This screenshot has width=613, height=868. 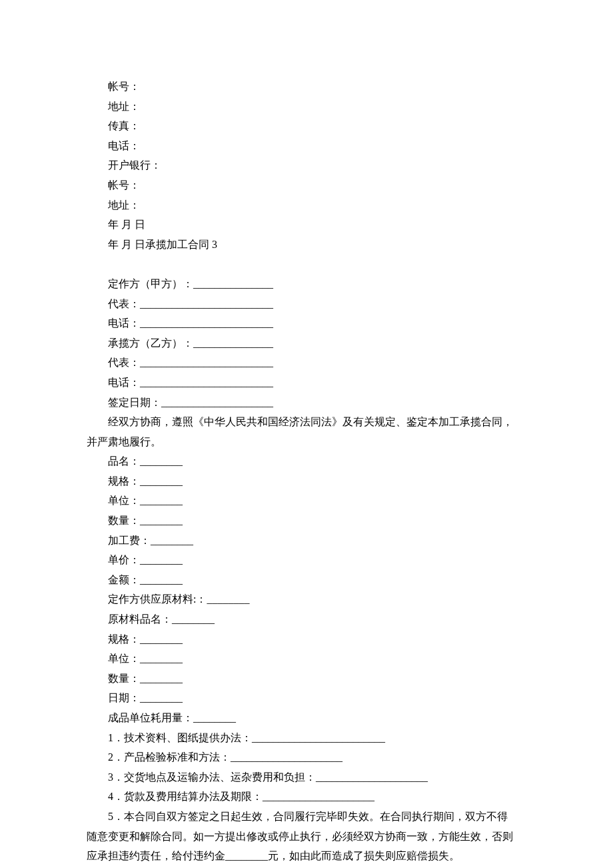 I want to click on text-line: 品名：________, so click(x=306, y=461).